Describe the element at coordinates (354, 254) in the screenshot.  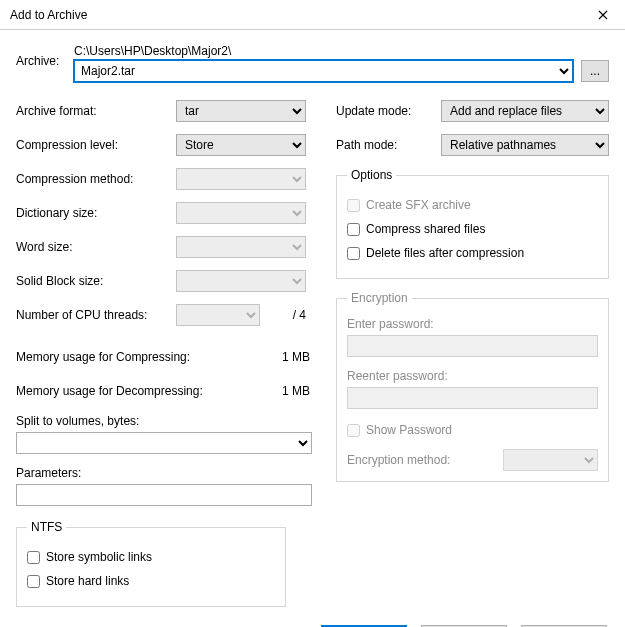
I see `delete-after-checkbox` at that location.